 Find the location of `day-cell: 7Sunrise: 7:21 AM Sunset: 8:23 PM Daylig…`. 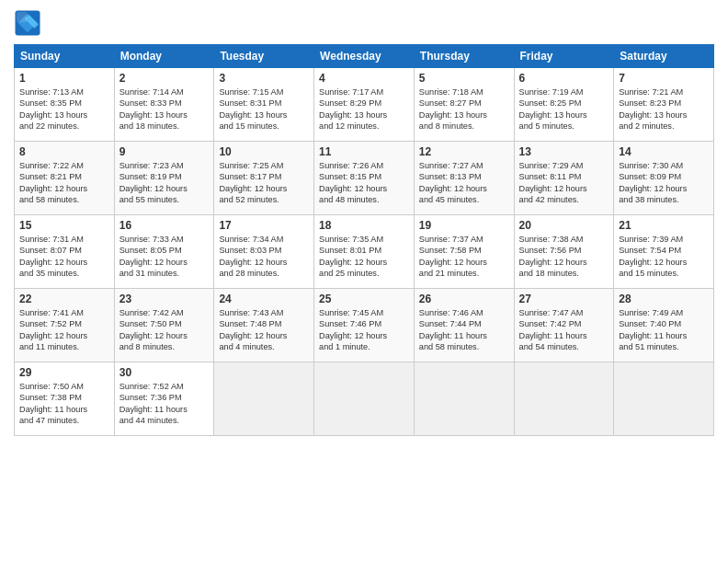

day-cell: 7Sunrise: 7:21 AM Sunset: 8:23 PM Daylig… is located at coordinates (664, 105).